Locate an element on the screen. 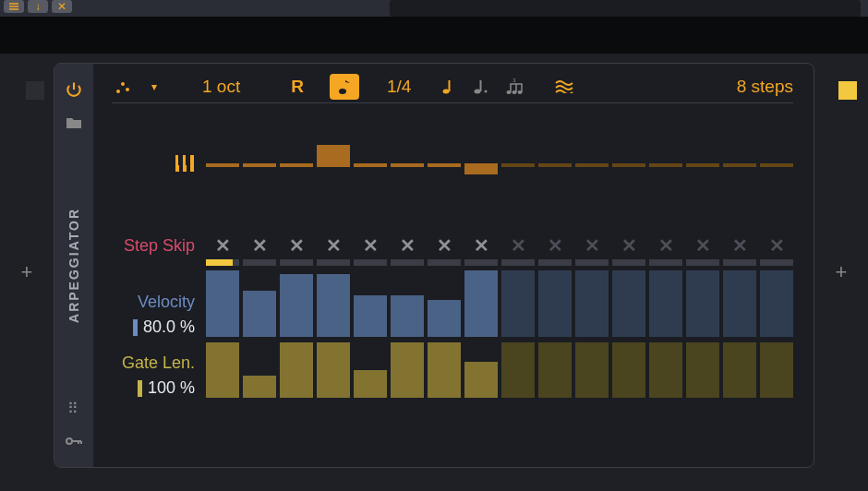  spacer-bar is located at coordinates (434, 35).